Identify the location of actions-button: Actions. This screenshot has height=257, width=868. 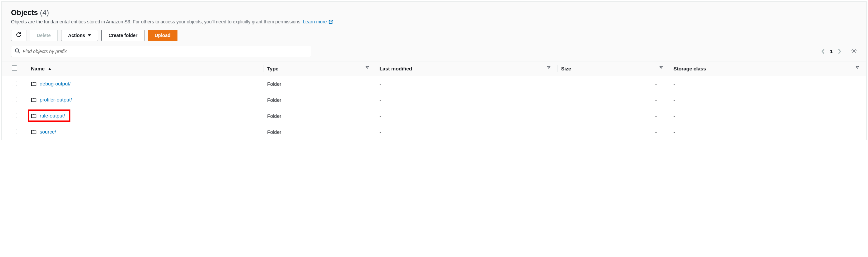
(80, 35).